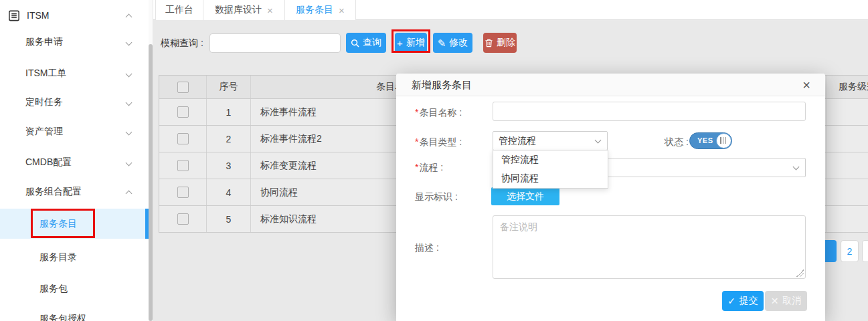  I want to click on sidebar-item-label: 服务条目, so click(94, 224).